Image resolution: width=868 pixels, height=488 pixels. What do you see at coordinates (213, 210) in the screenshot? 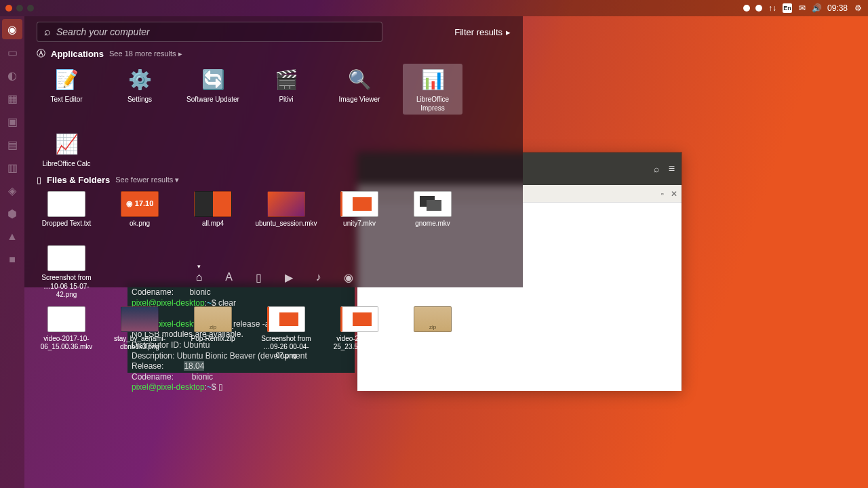
I see `file-item: all.mp4` at bounding box center [213, 210].